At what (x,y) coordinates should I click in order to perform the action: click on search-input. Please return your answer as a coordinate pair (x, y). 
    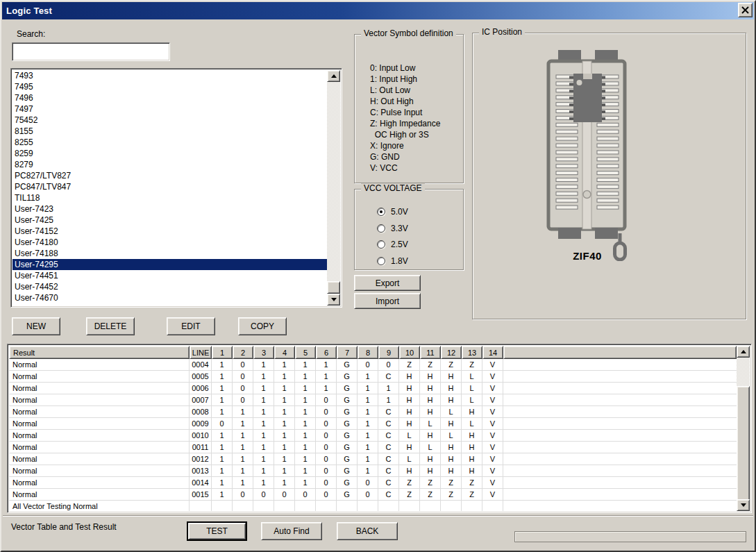
    Looking at the image, I should click on (91, 51).